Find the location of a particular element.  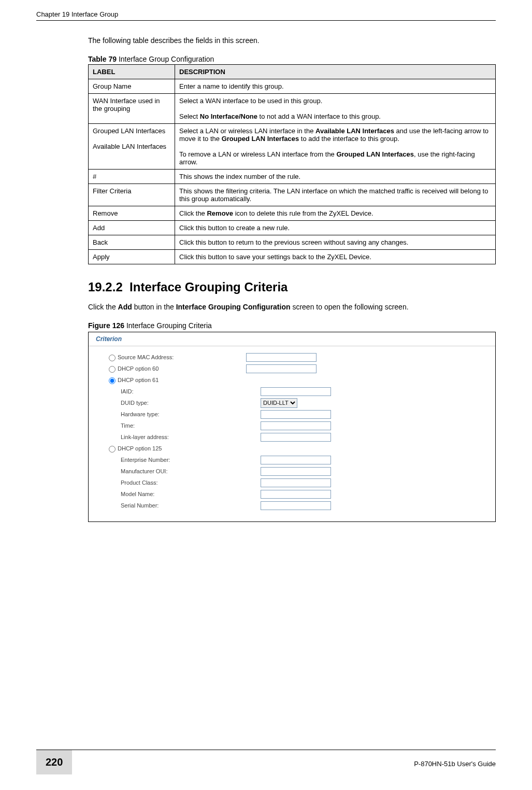

label-hardware-type: Hardware type: is located at coordinates (183, 414).